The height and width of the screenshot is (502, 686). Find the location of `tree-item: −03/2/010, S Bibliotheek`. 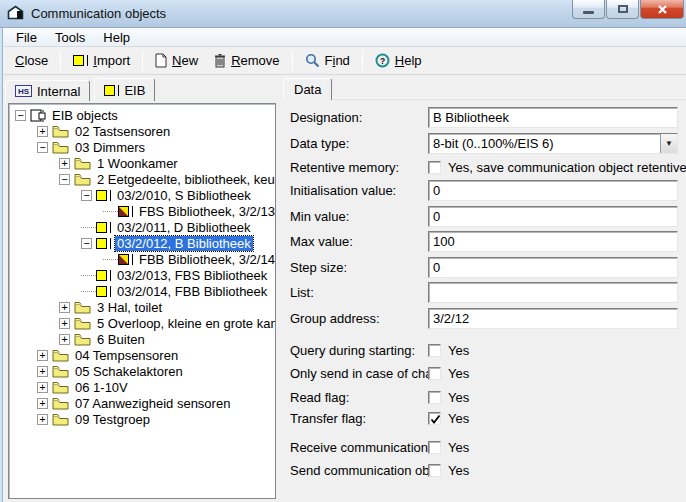

tree-item: −03/2/010, S Bibliotheek is located at coordinates (142, 195).